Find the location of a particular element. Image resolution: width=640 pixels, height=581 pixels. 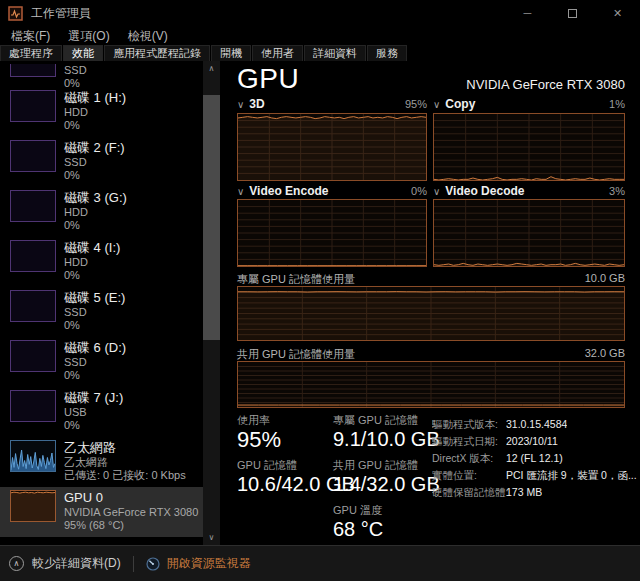

detail-label: 硬體保留記憶體: is located at coordinates (469, 492).